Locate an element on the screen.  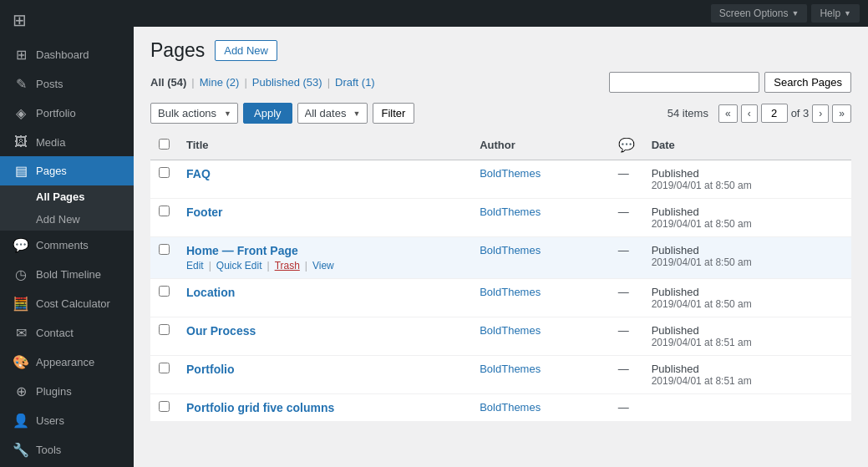
date-header: Date is located at coordinates (747, 145).